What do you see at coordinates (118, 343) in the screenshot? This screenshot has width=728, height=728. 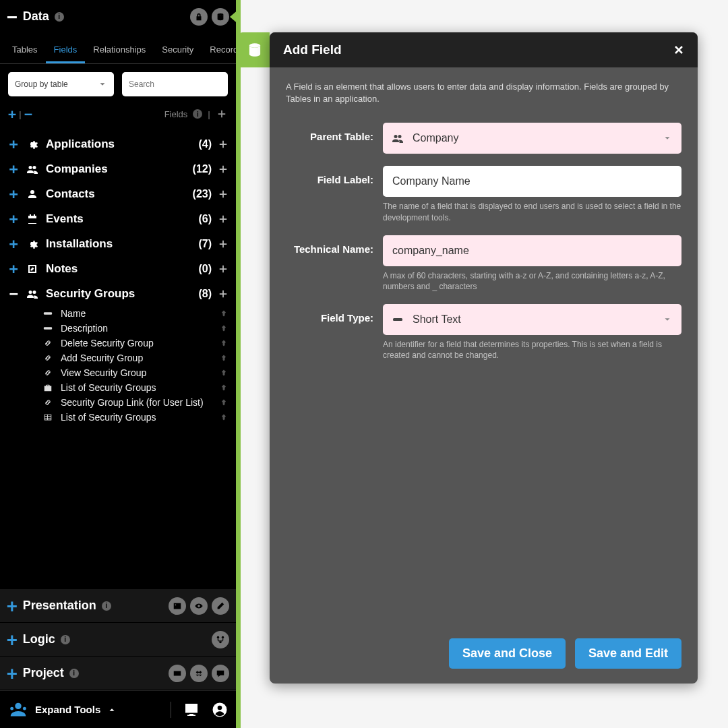 I see `field-item: Delete Security Group` at bounding box center [118, 343].